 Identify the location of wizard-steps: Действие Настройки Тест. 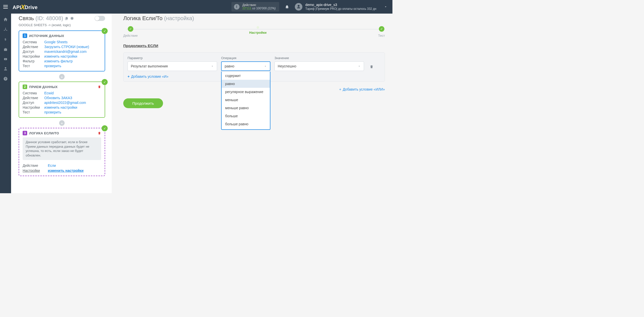
(254, 32).